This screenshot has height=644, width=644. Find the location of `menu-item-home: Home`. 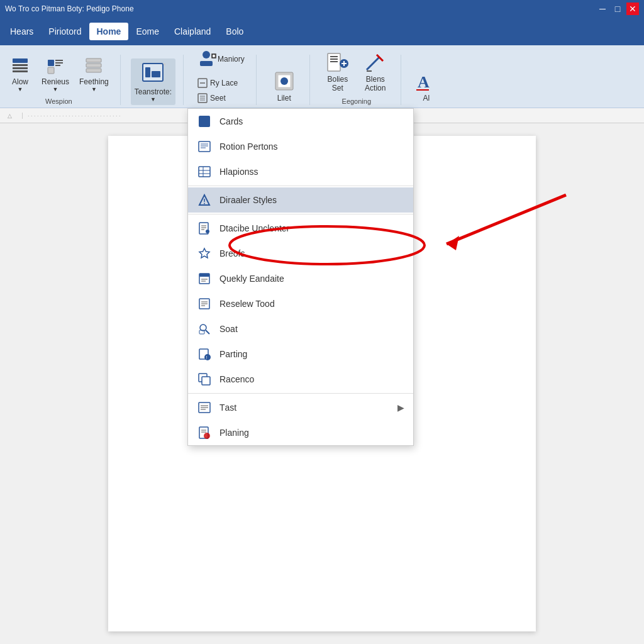

menu-item-home: Home is located at coordinates (109, 31).